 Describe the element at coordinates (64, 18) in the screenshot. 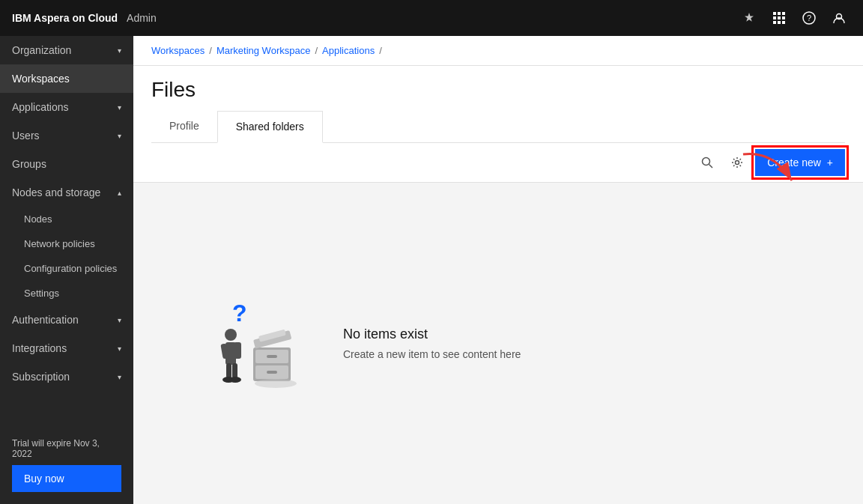

I see `app-brand: IBM Aspera on Cloud` at that location.